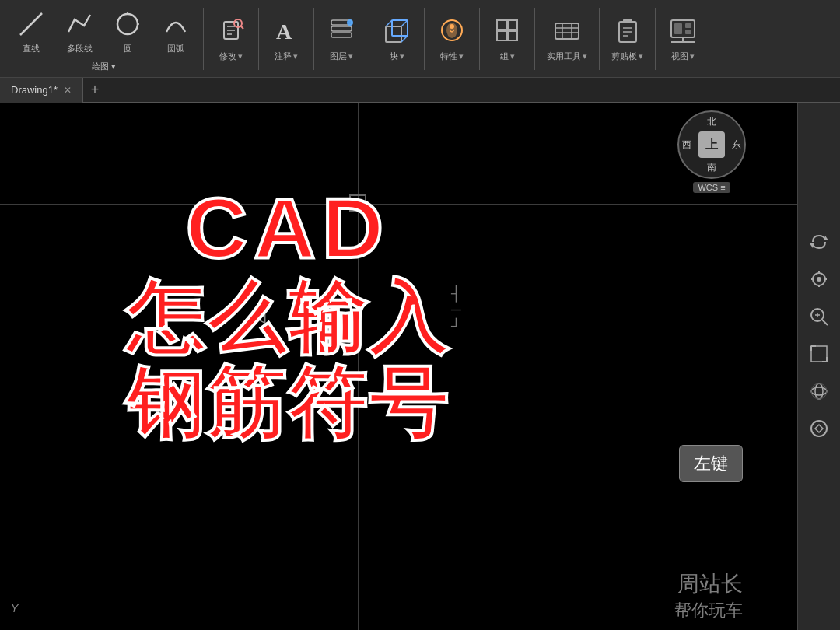 Image resolution: width=840 pixels, height=630 pixels. What do you see at coordinates (819, 429) in the screenshot?
I see `sidebar-misc-icon` at bounding box center [819, 429].